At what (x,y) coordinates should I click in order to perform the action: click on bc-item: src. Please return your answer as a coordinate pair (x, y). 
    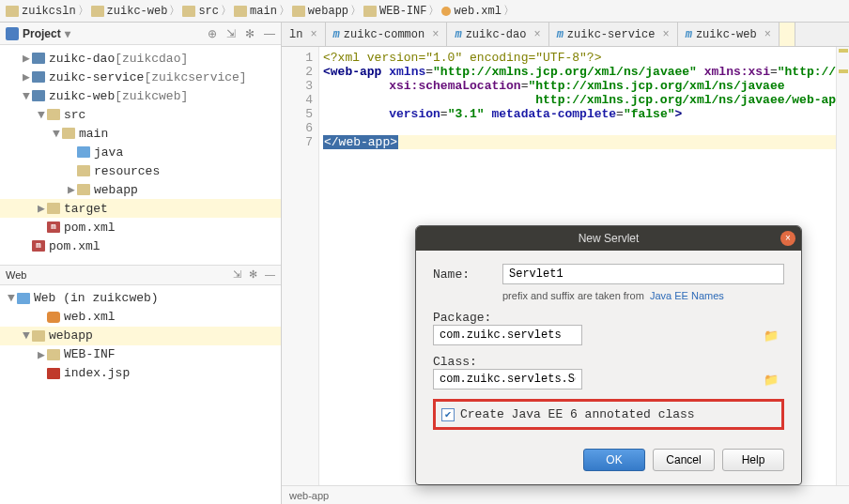
    Looking at the image, I should click on (201, 11).